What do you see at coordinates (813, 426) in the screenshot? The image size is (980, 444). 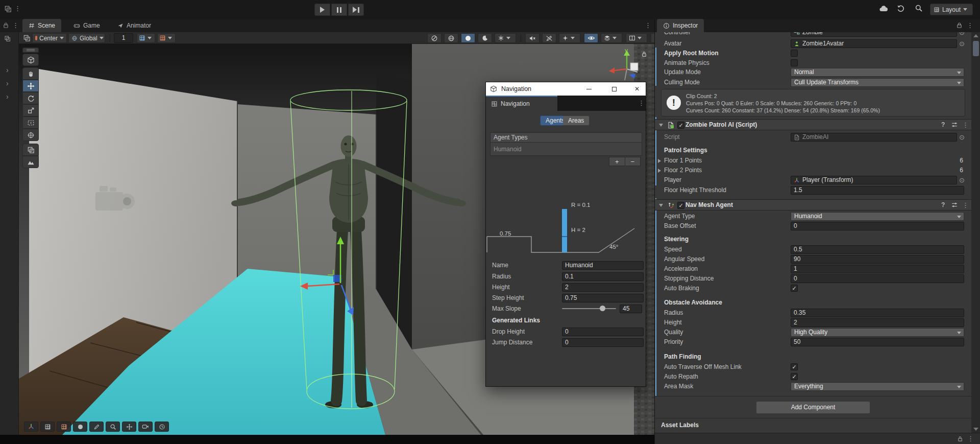 I see `asset-labels-row: Asset Labels` at bounding box center [813, 426].